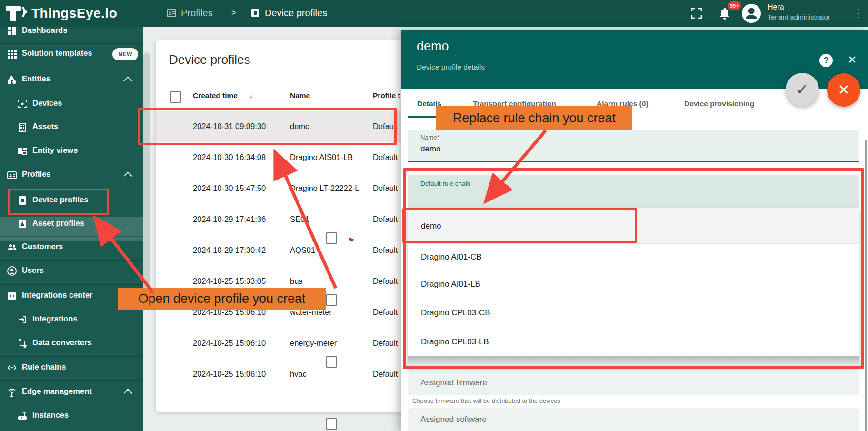  What do you see at coordinates (826, 60) in the screenshot?
I see `help-icon: ?` at bounding box center [826, 60].